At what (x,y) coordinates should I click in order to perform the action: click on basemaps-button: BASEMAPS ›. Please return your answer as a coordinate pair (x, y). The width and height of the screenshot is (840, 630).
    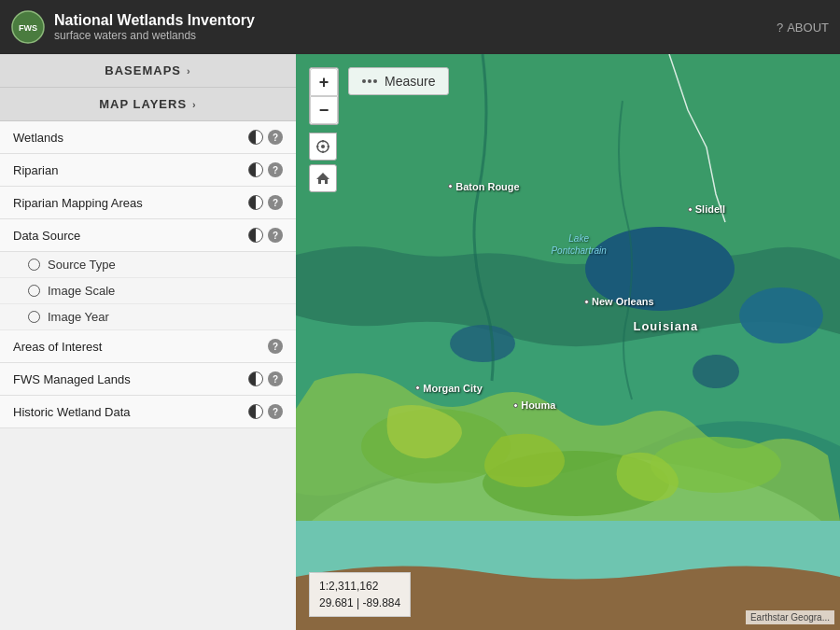
    Looking at the image, I should click on (147, 71).